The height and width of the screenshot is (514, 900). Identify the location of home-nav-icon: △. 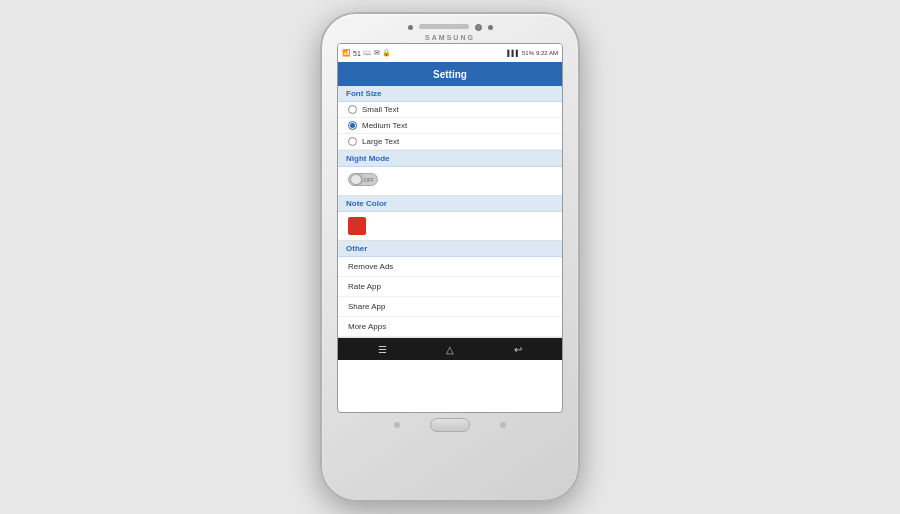
(450, 350).